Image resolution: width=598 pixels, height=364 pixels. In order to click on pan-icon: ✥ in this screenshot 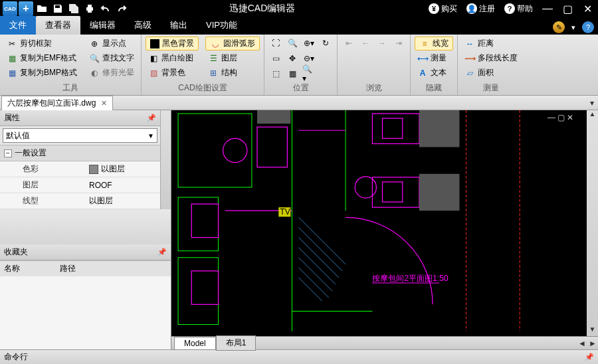, I will do `click(292, 58)`.